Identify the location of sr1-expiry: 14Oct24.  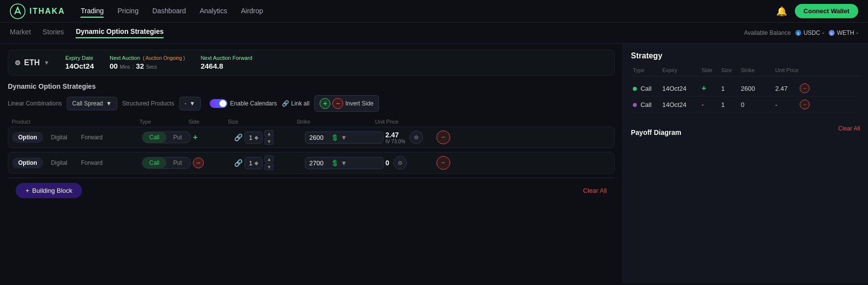
(682, 88).